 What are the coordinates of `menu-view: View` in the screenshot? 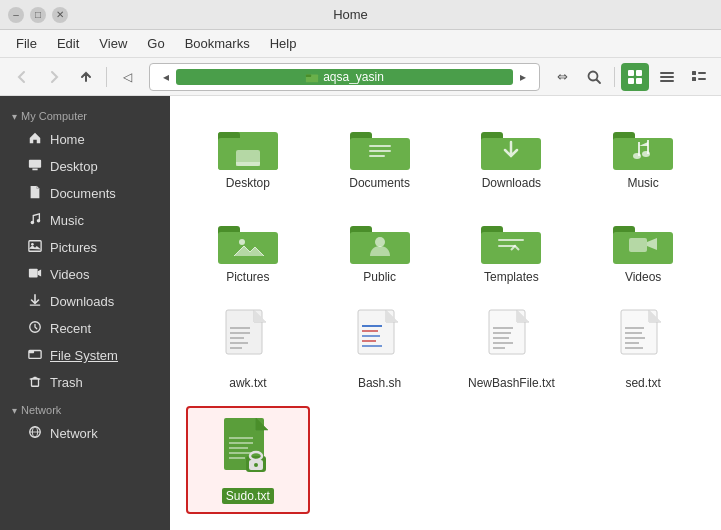 It's located at (113, 44).